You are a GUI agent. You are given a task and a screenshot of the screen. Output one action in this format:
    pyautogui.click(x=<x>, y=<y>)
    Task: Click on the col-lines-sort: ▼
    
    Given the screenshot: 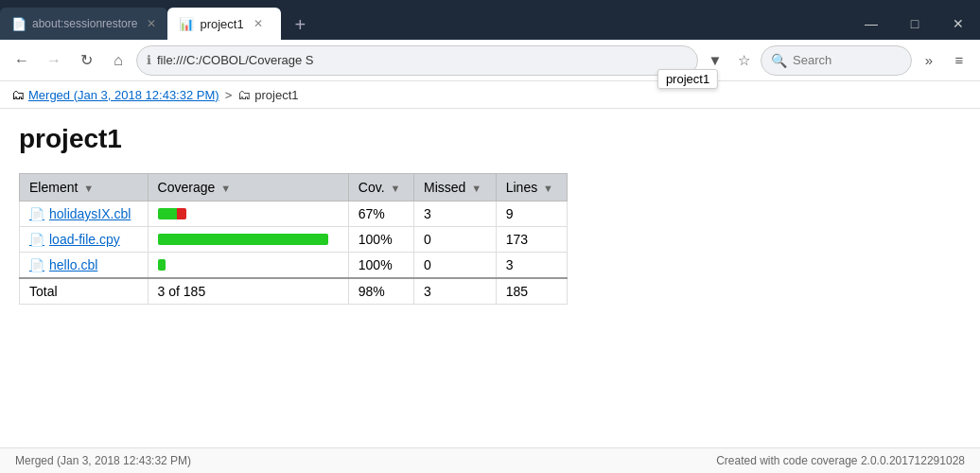 What is the action you would take?
    pyautogui.click(x=549, y=188)
    